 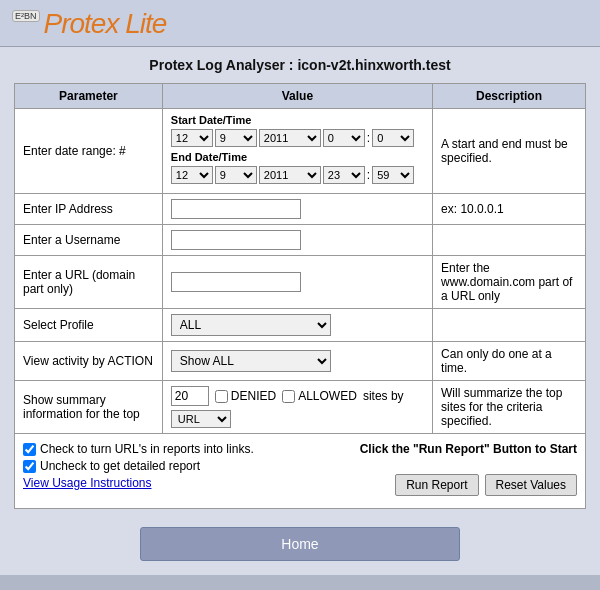 I want to click on username-input, so click(x=236, y=240).